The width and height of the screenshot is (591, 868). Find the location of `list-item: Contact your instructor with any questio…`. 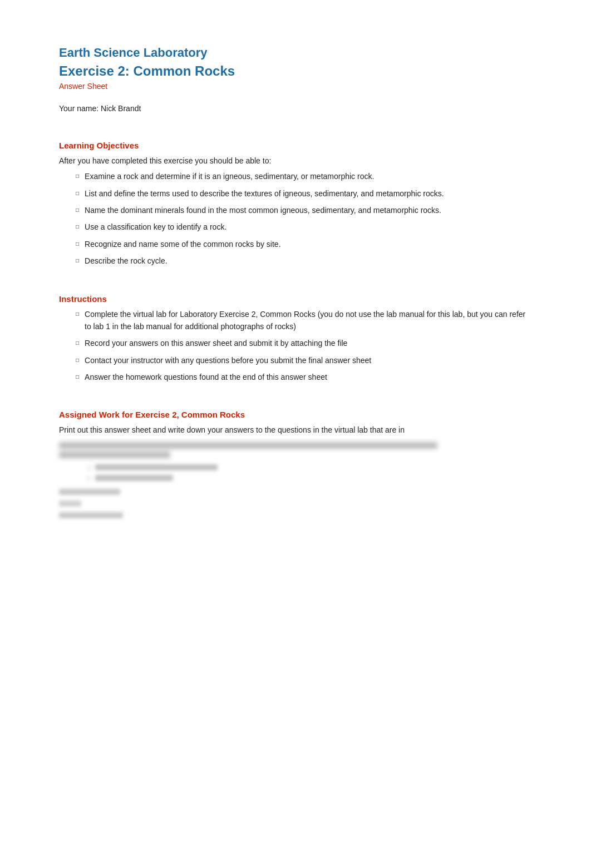

list-item: Contact your instructor with any questio… is located at coordinates (304, 360).